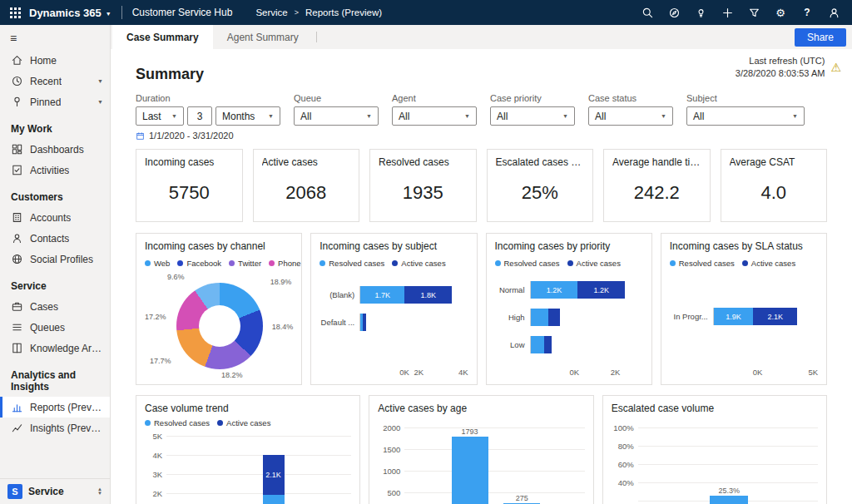  What do you see at coordinates (274, 479) in the screenshot?
I see `stacked-column: 2.1K 1.9K` at bounding box center [274, 479].